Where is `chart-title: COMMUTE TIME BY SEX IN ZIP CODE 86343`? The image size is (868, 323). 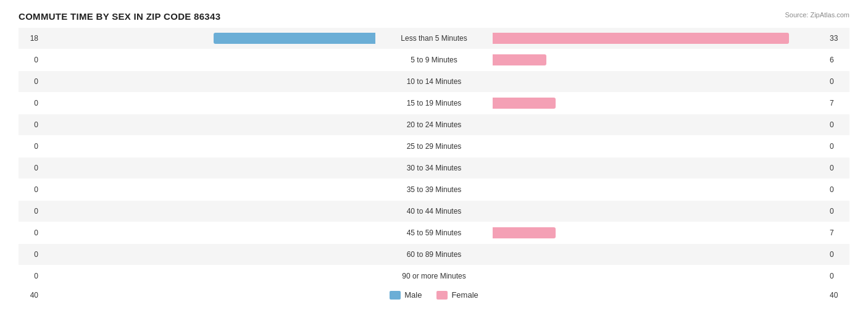 chart-title: COMMUTE TIME BY SEX IN ZIP CODE 86343 is located at coordinates (434, 16).